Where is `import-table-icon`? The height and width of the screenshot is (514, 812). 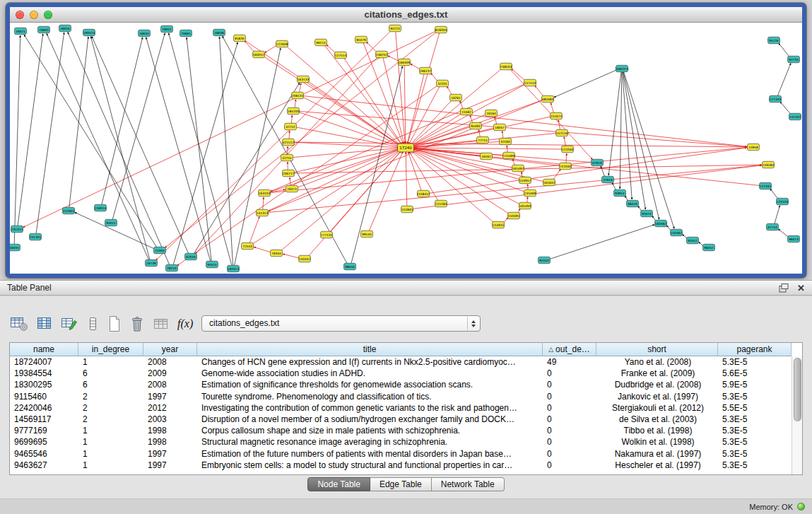 import-table-icon is located at coordinates (161, 324).